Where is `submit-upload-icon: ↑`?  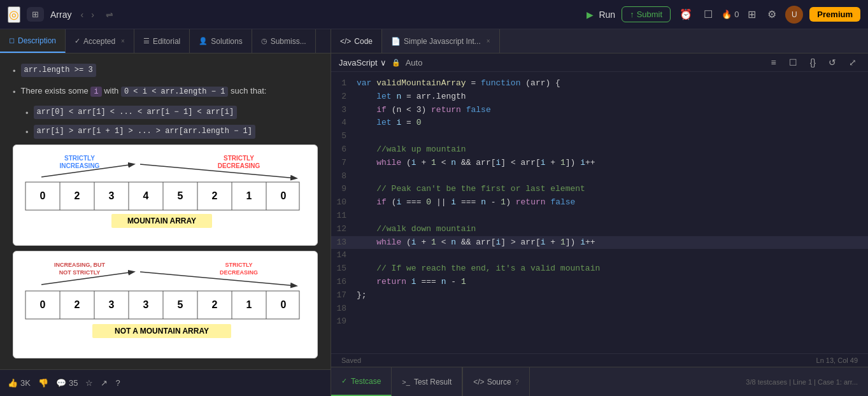 submit-upload-icon: ↑ is located at coordinates (632, 14).